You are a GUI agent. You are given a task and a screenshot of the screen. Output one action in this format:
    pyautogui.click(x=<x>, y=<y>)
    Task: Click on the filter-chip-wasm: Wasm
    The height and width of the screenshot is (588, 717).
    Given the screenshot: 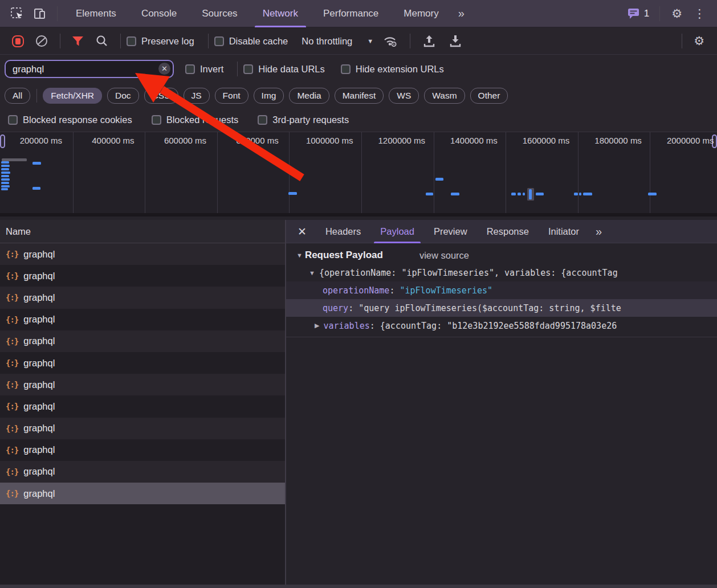 What is the action you would take?
    pyautogui.click(x=445, y=96)
    